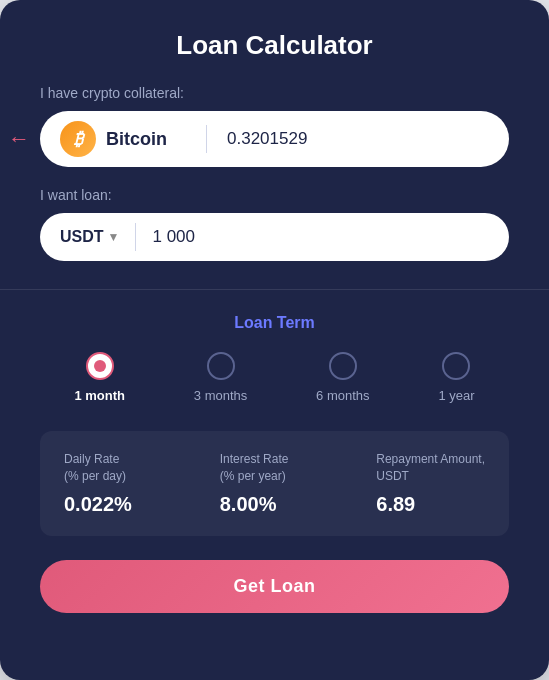  What do you see at coordinates (274, 195) in the screenshot?
I see `loan-label: I want loan:` at bounding box center [274, 195].